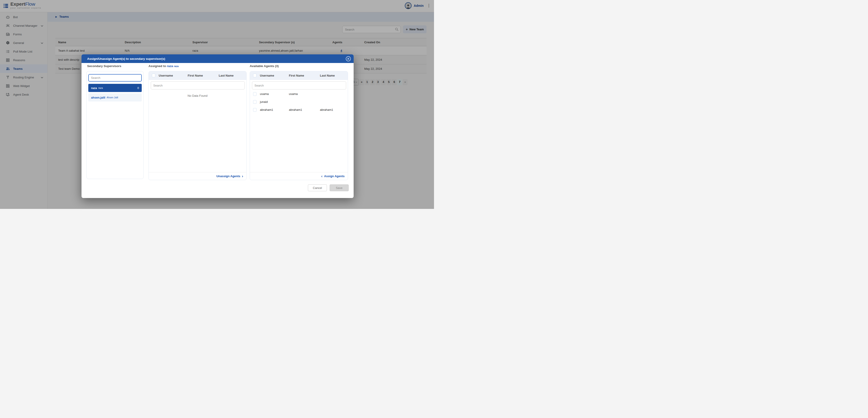  What do you see at coordinates (228, 176) in the screenshot?
I see `unassign-agents-label: Unassign Agents` at bounding box center [228, 176].